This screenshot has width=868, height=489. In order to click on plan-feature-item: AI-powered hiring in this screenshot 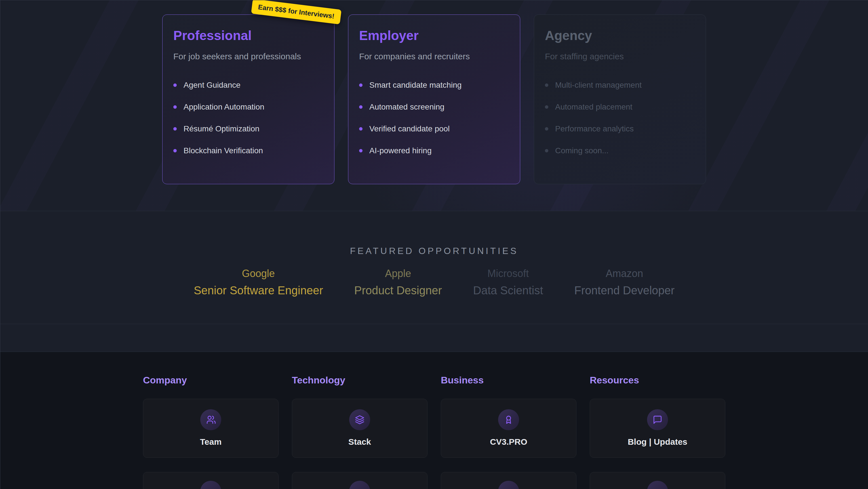, I will do `click(434, 150)`.